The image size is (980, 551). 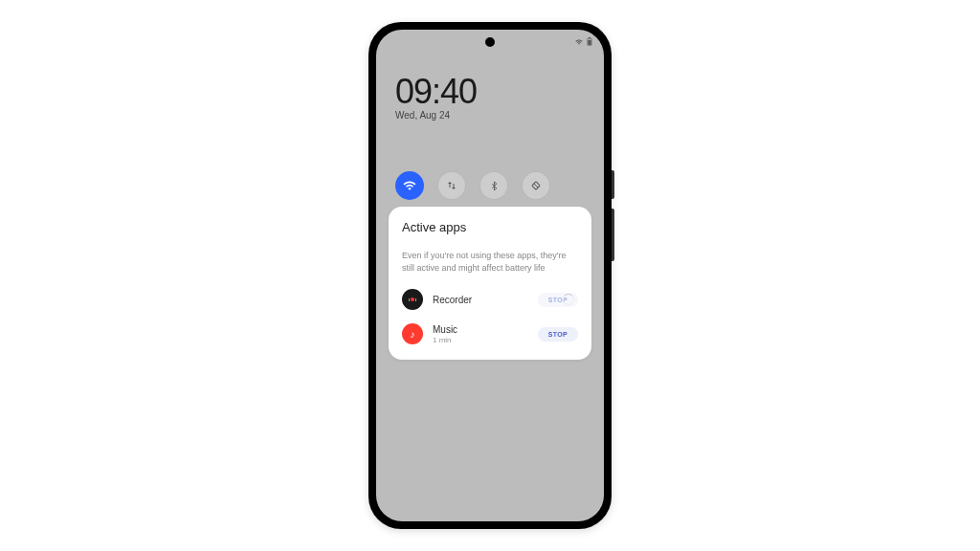 What do you see at coordinates (590, 42) in the screenshot?
I see `battery-status-icon` at bounding box center [590, 42].